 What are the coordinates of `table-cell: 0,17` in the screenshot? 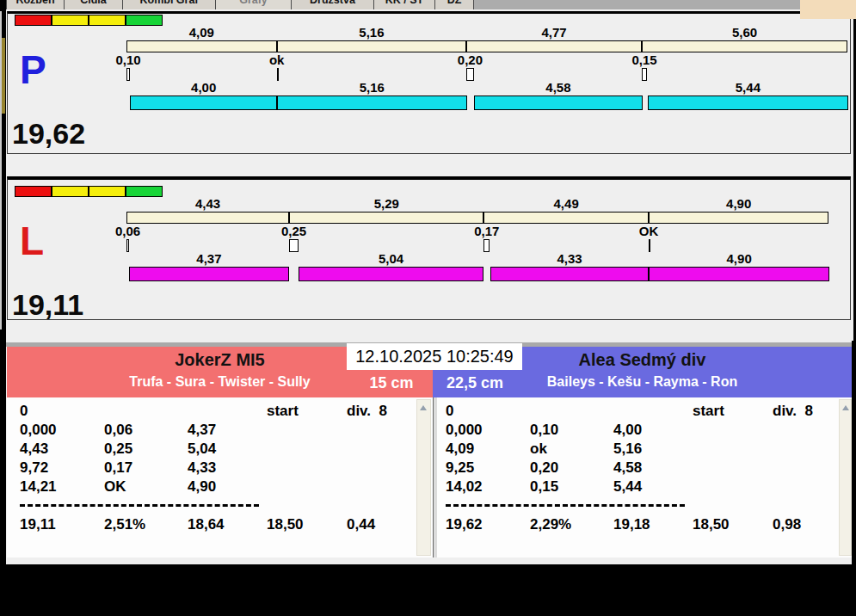 It's located at (119, 468).